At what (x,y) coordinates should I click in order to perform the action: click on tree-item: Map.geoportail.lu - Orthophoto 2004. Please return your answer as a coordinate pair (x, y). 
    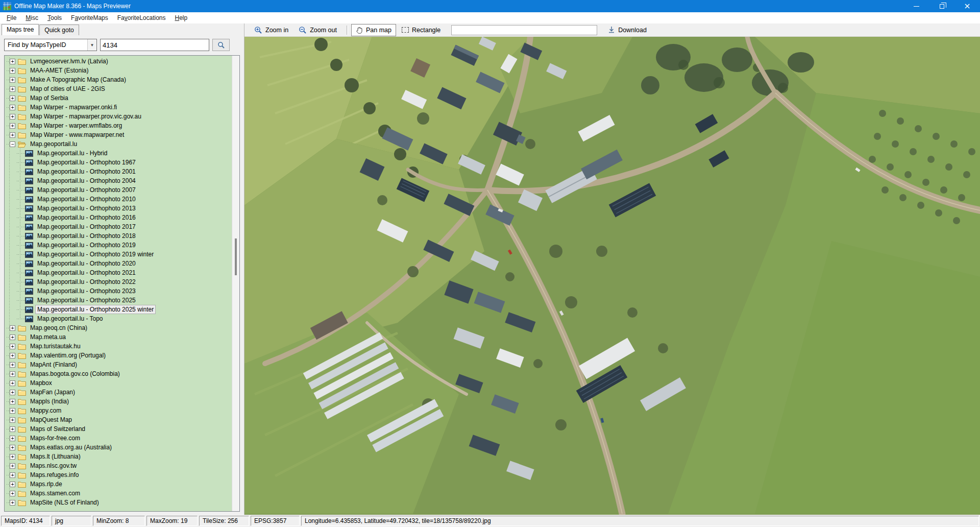
    Looking at the image, I should click on (118, 181).